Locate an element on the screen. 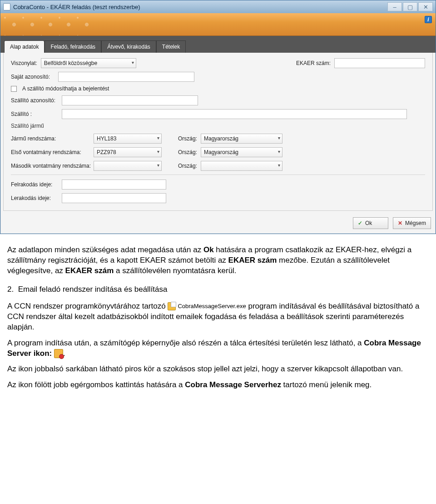 The image size is (436, 504). doc-paragraph-5: Az ikon fölött jobb egérgombos kattintás… is located at coordinates (218, 385).